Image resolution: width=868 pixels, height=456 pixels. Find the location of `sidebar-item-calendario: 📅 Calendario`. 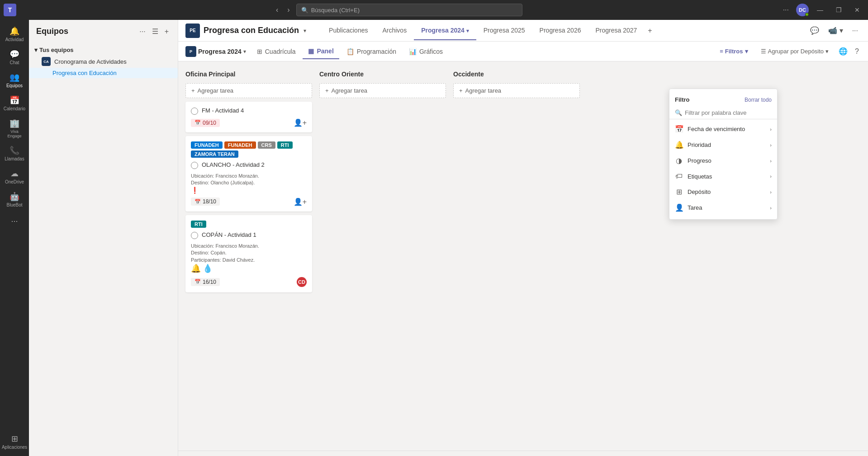

sidebar-item-calendario: 📅 Calendario is located at coordinates (14, 103).